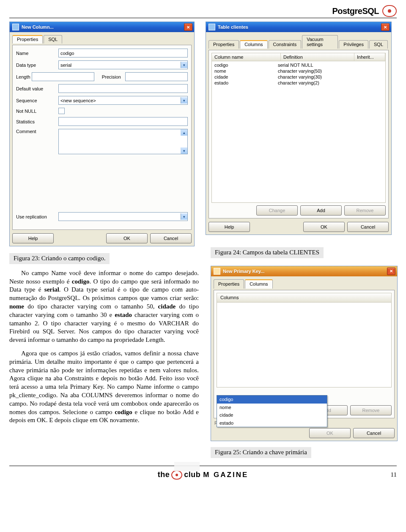 This screenshot has height=532, width=406. Describe the element at coordinates (299, 41) in the screenshot. I see `tabstrip: Properties Columns Constraints Vacuum se…` at that location.